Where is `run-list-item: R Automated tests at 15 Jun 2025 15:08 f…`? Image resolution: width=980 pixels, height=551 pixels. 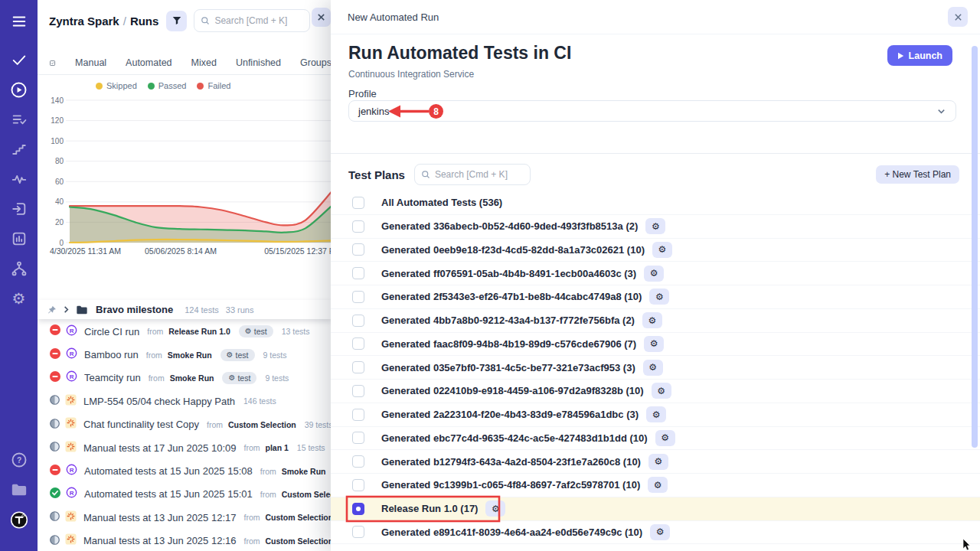 run-list-item: R Automated tests at 15 Jun 2025 15:08 f… is located at coordinates (185, 471).